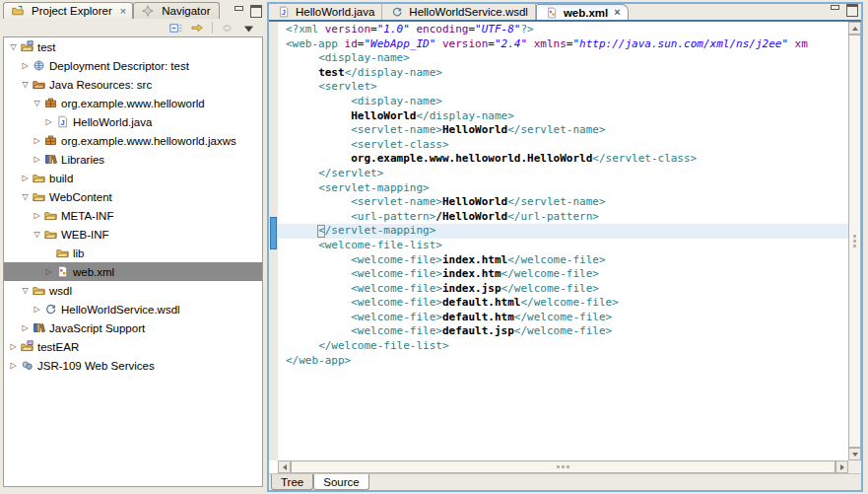  I want to click on code-line: </web-app>, so click(564, 361).